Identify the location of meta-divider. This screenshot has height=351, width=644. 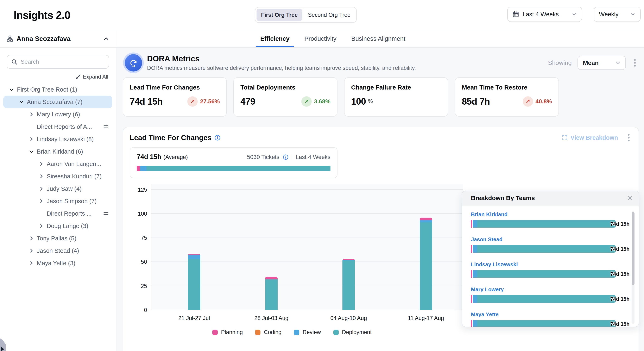
(292, 157).